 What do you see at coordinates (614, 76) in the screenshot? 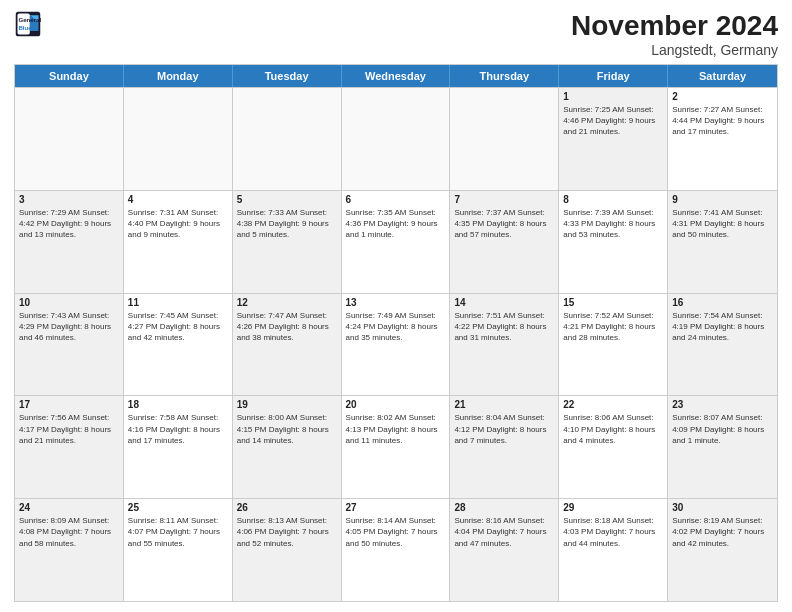
I see `calendar-header-day: Friday` at bounding box center [614, 76].